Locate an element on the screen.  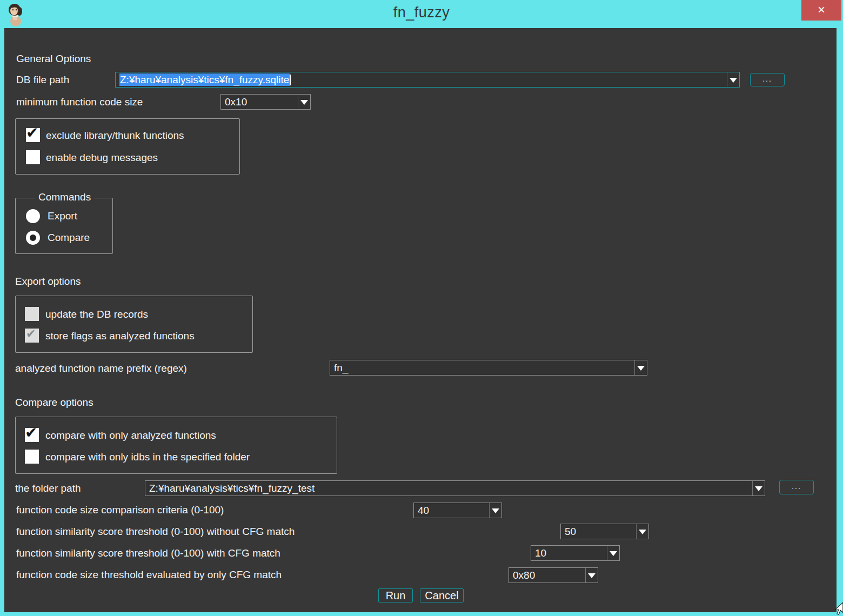
window-title: fn_fuzzy is located at coordinates (422, 13).